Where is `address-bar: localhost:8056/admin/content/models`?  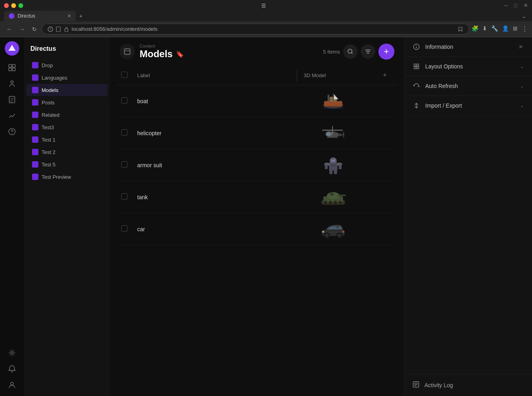 address-bar: localhost:8056/admin/content/models is located at coordinates (255, 29).